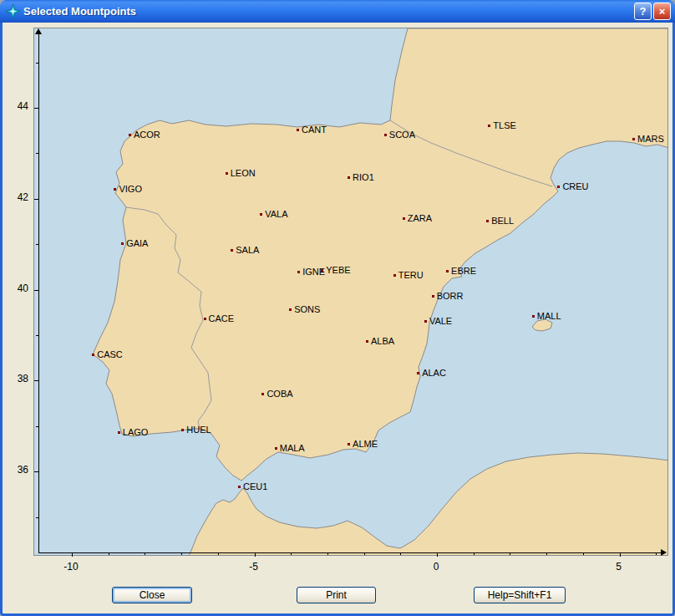 This screenshot has width=675, height=616. I want to click on station-marker-CACE, so click(206, 319).